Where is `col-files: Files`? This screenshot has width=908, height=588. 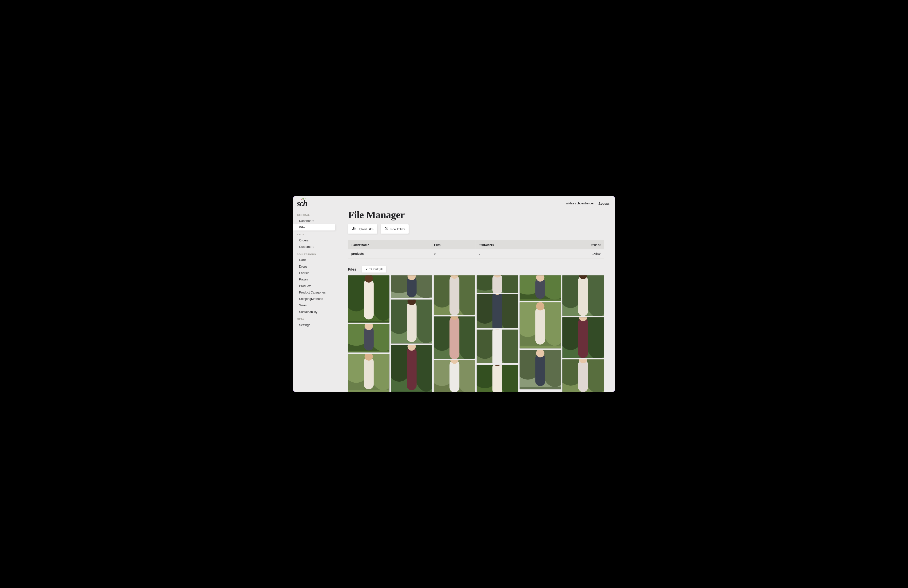 col-files: Files is located at coordinates (453, 245).